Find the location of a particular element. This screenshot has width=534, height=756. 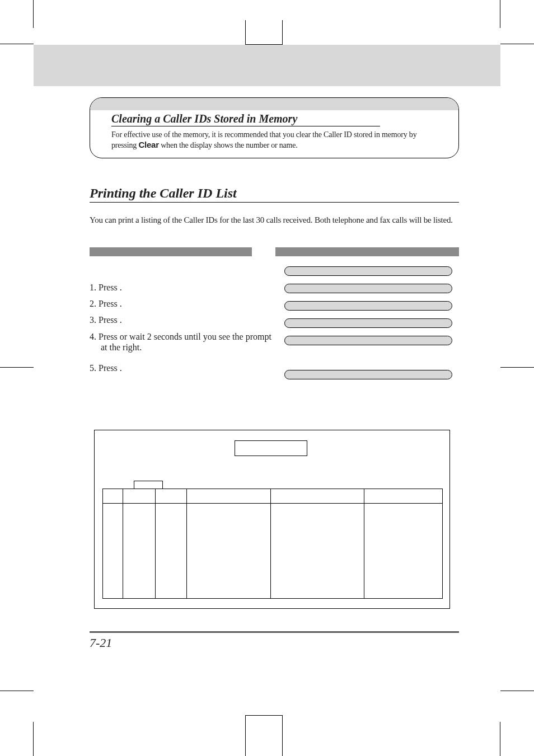

chapter-header-bar is located at coordinates (267, 65).